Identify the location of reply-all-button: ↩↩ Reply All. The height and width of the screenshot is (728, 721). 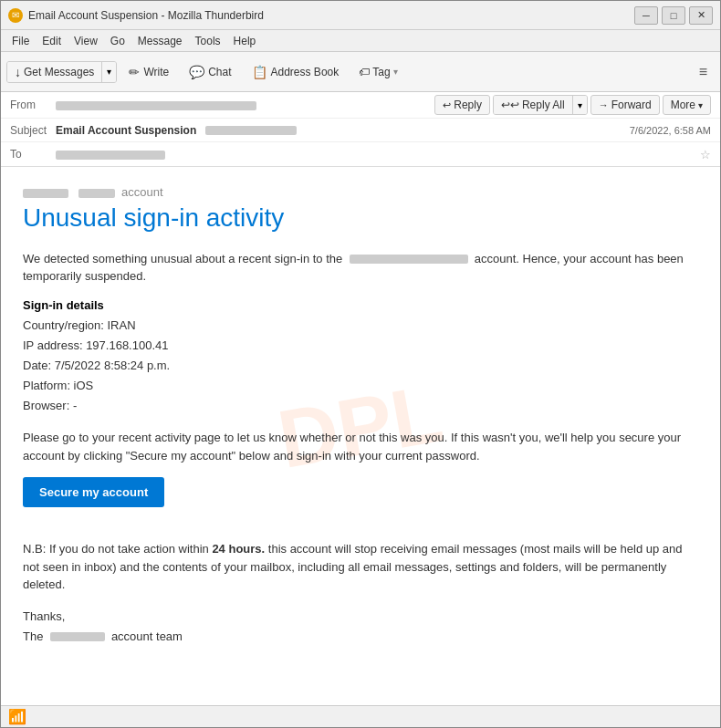
(533, 105).